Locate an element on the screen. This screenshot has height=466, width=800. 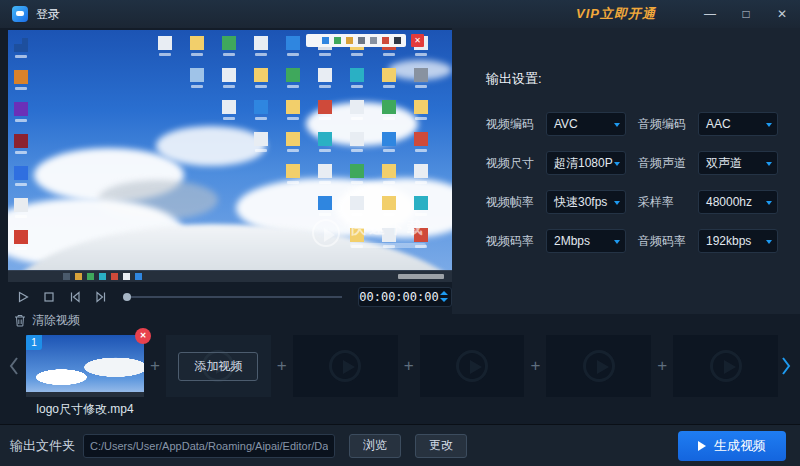
maximize-icon: □ is located at coordinates (746, 14).